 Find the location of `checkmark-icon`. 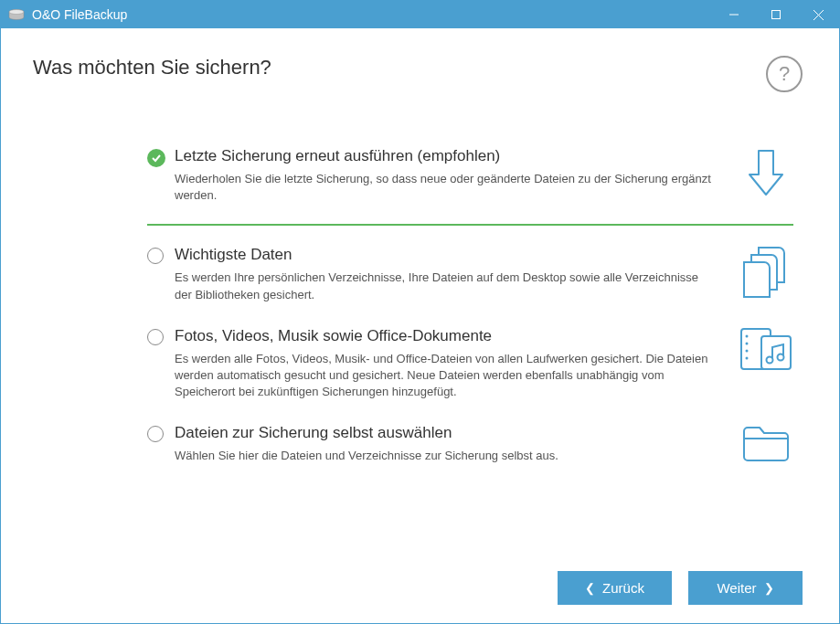

checkmark-icon is located at coordinates (156, 158).